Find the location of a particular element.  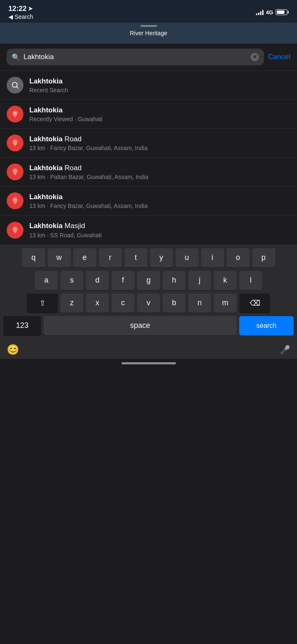

key-b: b is located at coordinates (174, 303).